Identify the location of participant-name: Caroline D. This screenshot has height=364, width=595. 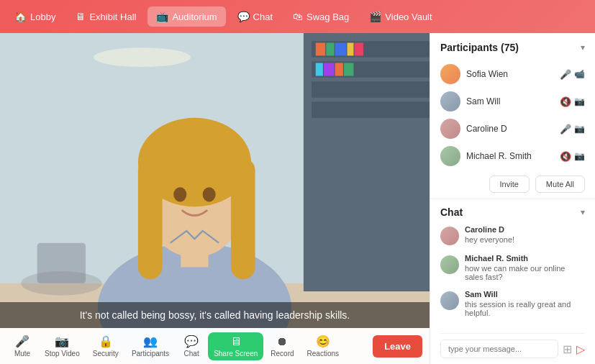
(510, 129).